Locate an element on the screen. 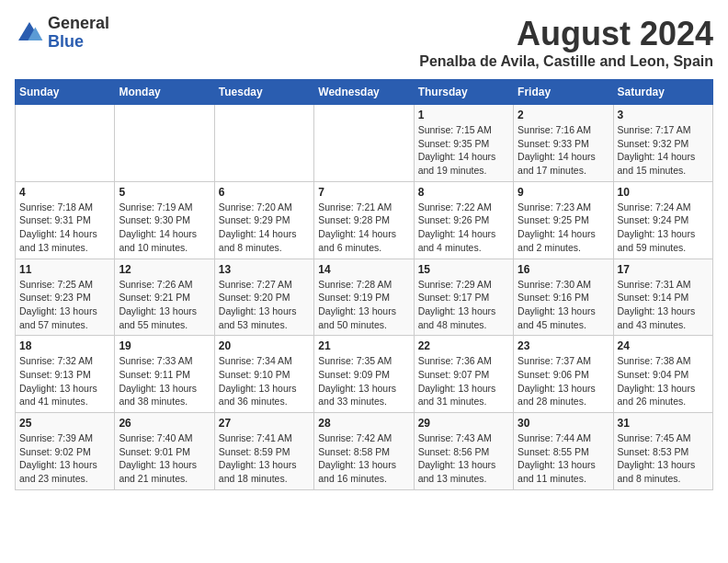 The height and width of the screenshot is (563, 728). calendar-cell: 9Sunrise: 7:23 AM Sunset: 9:25 PM Daylig… is located at coordinates (563, 220).